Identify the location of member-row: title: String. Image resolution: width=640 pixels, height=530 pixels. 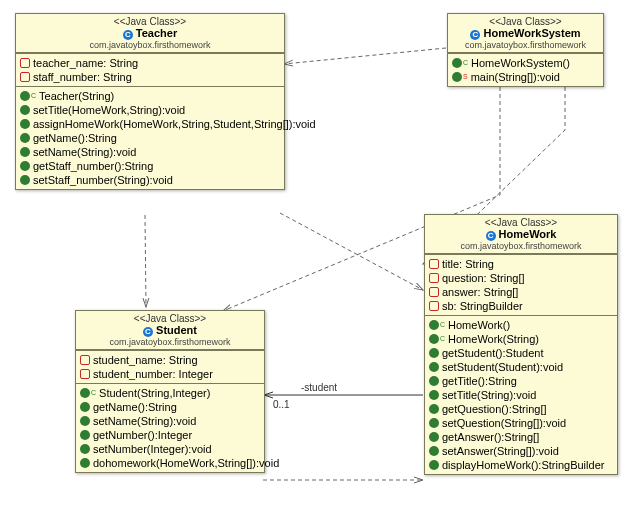
(521, 264).